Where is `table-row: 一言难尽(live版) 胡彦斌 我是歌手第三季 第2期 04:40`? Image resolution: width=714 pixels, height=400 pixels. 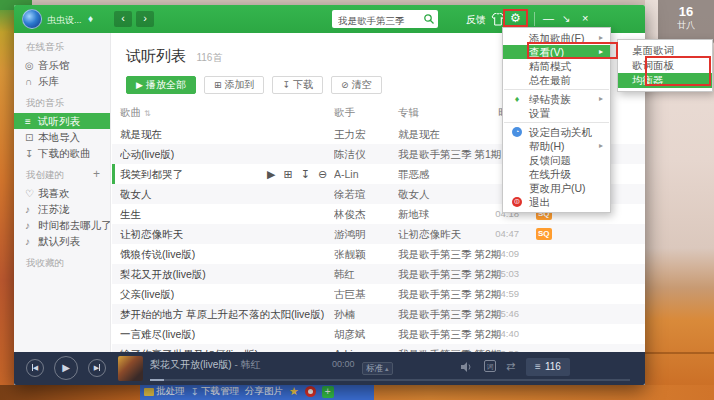 table-row: 一言难尽(live版) 胡彦斌 我是歌手第三季 第2期 04:40 is located at coordinates (378, 334).